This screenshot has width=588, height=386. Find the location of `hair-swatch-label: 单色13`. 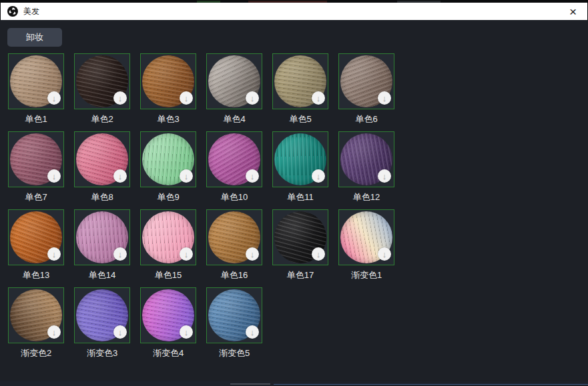

hair-swatch-label: 单色13 is located at coordinates (36, 275).